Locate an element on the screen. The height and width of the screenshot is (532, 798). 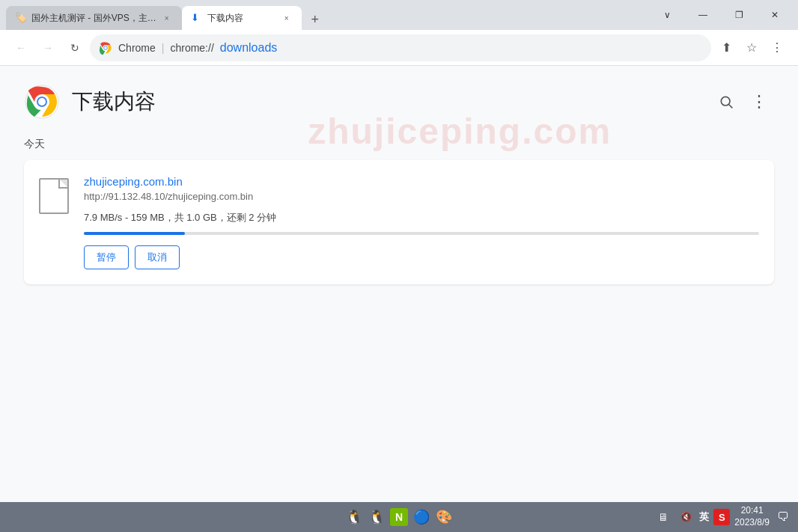
download-actions: 暂停 取消 is located at coordinates (421, 257).